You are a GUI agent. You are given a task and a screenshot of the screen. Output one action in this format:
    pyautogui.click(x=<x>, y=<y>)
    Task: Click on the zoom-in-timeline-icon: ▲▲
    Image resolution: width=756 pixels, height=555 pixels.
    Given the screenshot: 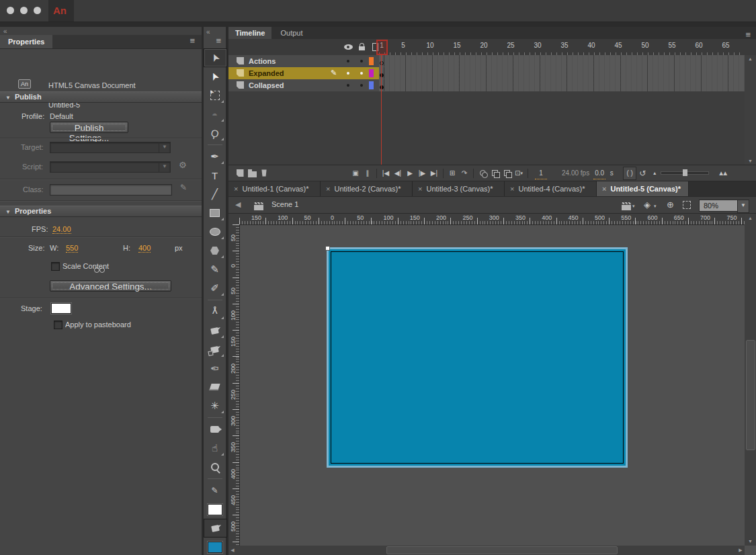 What is the action you would take?
    pyautogui.click(x=722, y=173)
    